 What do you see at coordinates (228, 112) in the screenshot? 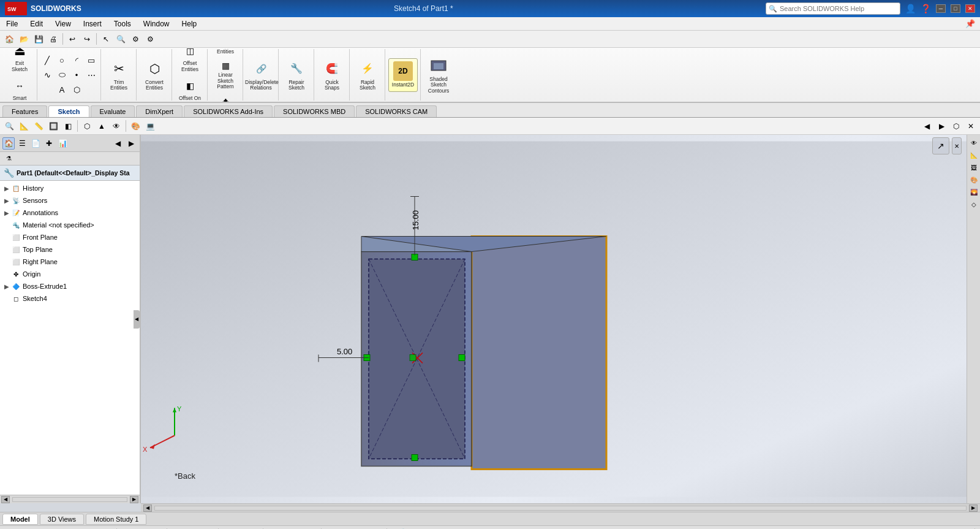
I see `tab-addins: SOLIDWORKS Add-Ins` at bounding box center [228, 112].